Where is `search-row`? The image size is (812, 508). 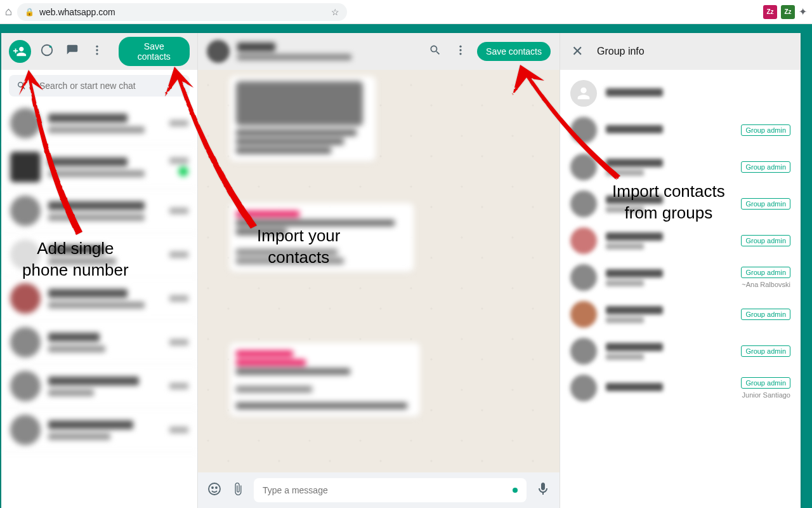 search-row is located at coordinates (99, 86).